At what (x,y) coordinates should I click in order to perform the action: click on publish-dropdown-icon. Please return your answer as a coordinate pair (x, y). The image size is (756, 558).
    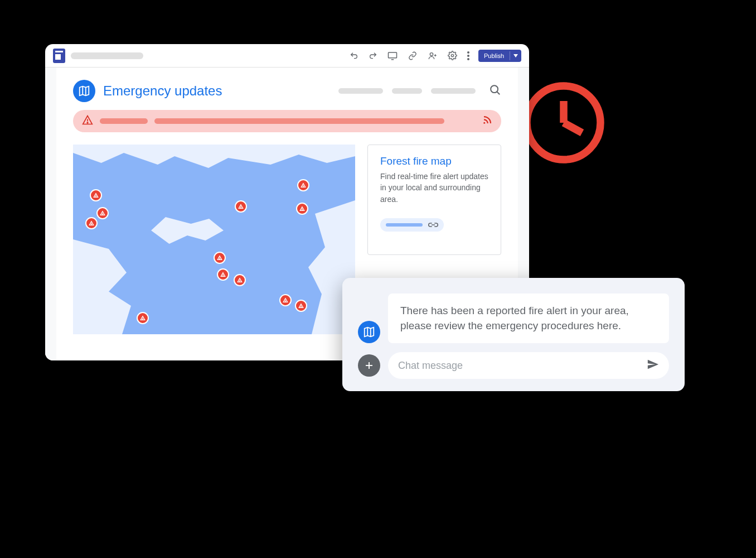
    Looking at the image, I should click on (515, 56).